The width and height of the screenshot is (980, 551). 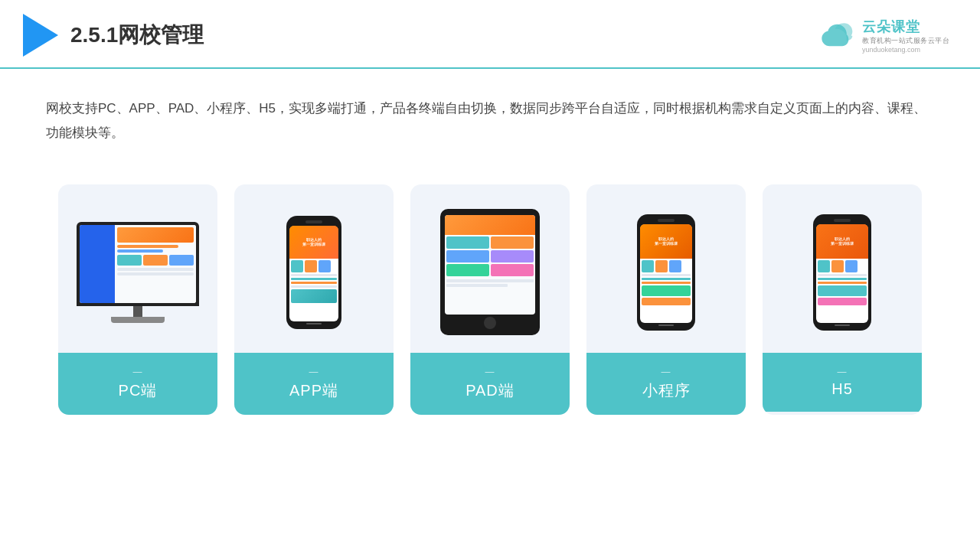 What do you see at coordinates (138, 269) in the screenshot?
I see `pc-image-area` at bounding box center [138, 269].